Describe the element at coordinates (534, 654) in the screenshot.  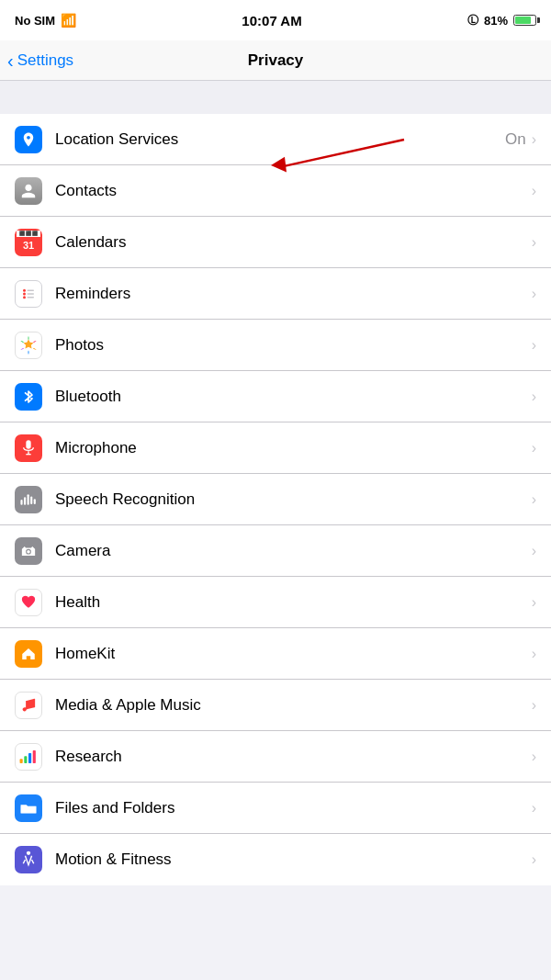
I see `homekit-chevron-icon: ›` at that location.